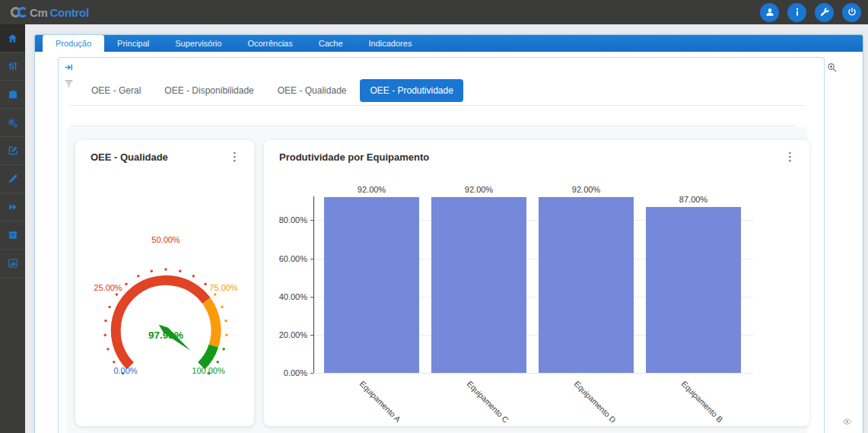  I want to click on eye-icon, so click(847, 422).